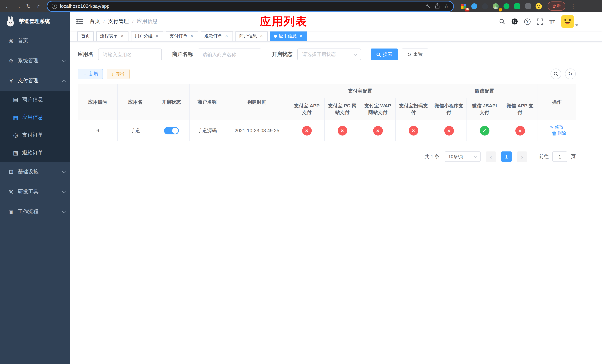  What do you see at coordinates (11, 61) in the screenshot?
I see `gear-icon: ⚙` at bounding box center [11, 61].